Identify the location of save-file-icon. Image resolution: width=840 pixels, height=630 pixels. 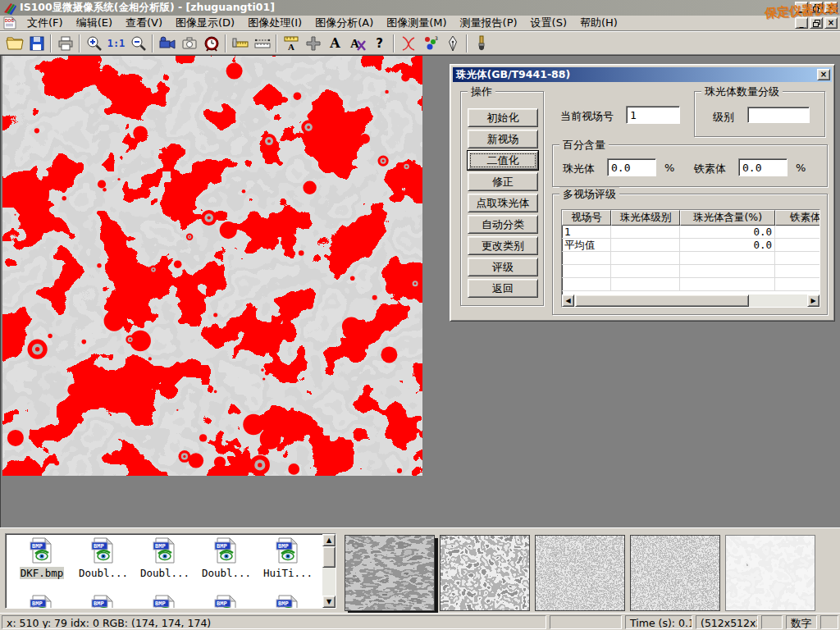
(36, 43).